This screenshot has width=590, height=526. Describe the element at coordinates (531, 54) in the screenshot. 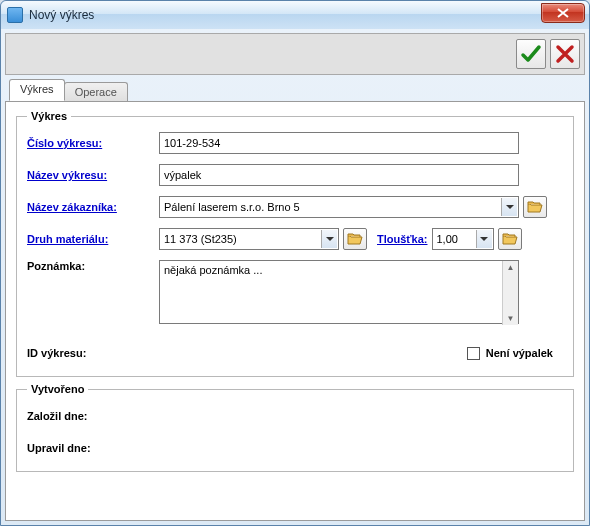

I see `check-icon` at that location.